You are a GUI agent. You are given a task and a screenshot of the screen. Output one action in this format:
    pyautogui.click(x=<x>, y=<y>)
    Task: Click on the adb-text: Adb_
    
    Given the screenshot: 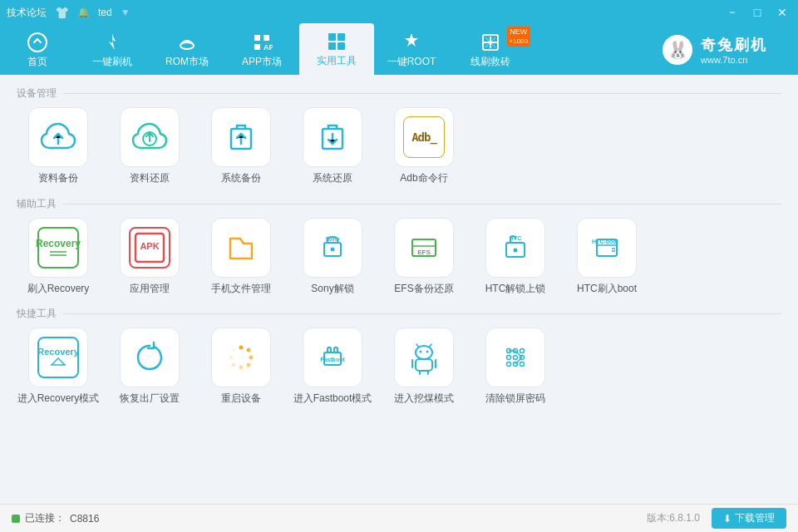 What is the action you would take?
    pyautogui.click(x=424, y=137)
    